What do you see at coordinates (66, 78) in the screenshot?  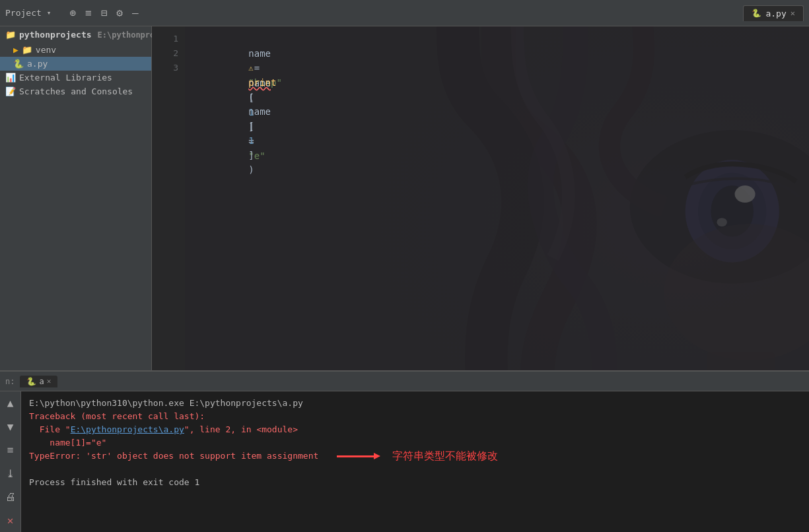 I see `sidebar-item-label-extlib: External Libraries` at bounding box center [66, 78].